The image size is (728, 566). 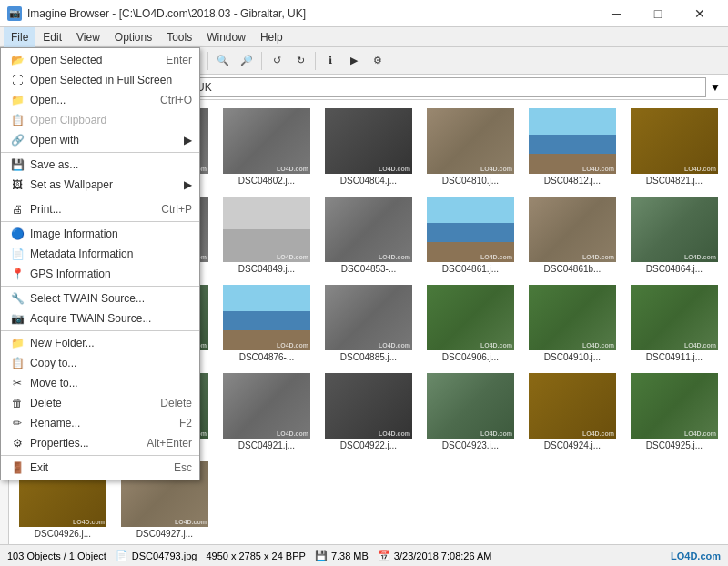 What do you see at coordinates (100, 468) in the screenshot?
I see `menu-exit: 🚪 Exit Esc` at bounding box center [100, 468].